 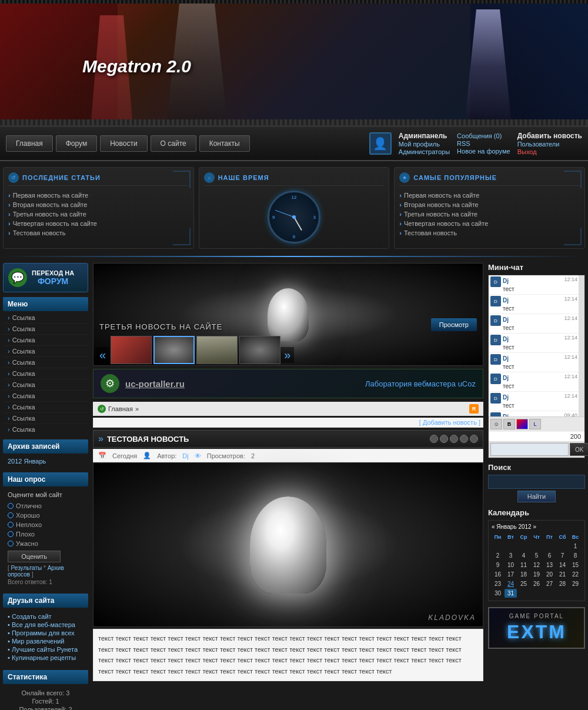 I want to click on cal-d-35: 30, so click(x=497, y=593).